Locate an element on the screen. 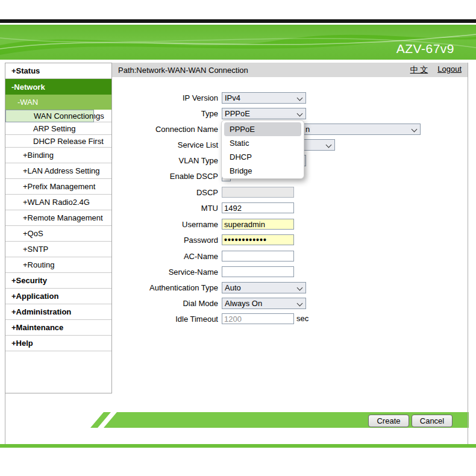  sidebar-item-lan-address-setting: +LAN Address Setting is located at coordinates (58, 171).